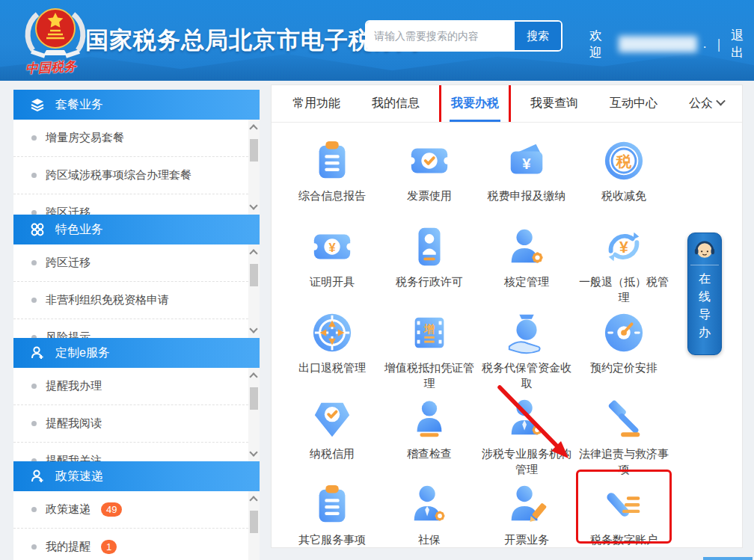  What do you see at coordinates (136, 414) in the screenshot?
I see `sidebar-list: 提醒我办理 提醒我阅读 提醒我关注` at bounding box center [136, 414].